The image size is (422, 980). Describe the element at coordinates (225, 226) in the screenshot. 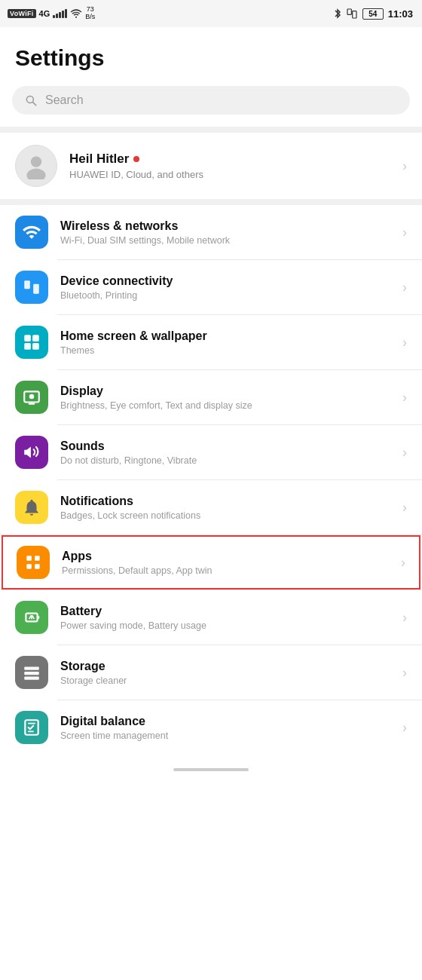

I see `wireless-title: Wireless & networks` at that location.